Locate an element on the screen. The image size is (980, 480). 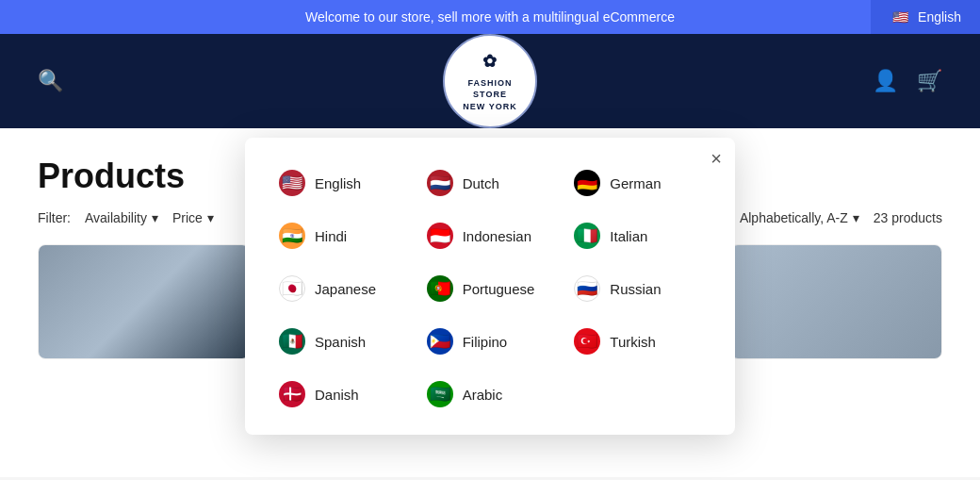
language-option-japanese: 🇯🇵Japanese is located at coordinates (343, 289).